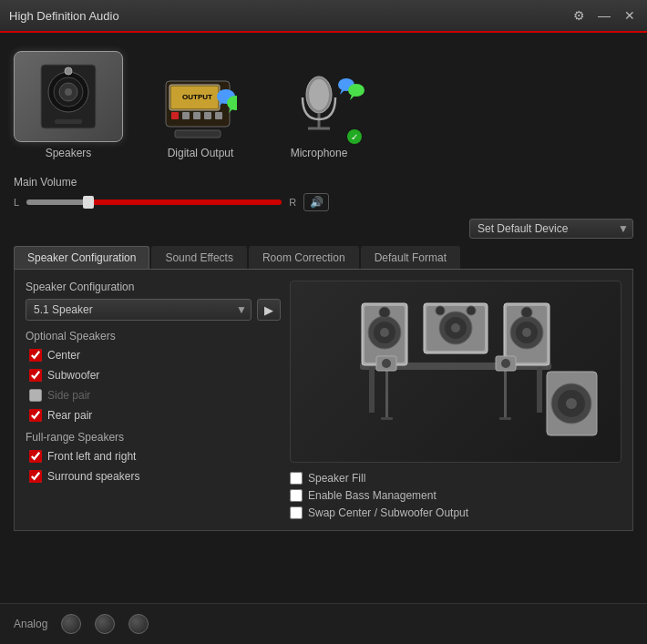  Describe the element at coordinates (551, 229) in the screenshot. I see `default-device-select: Set Default Device` at that location.